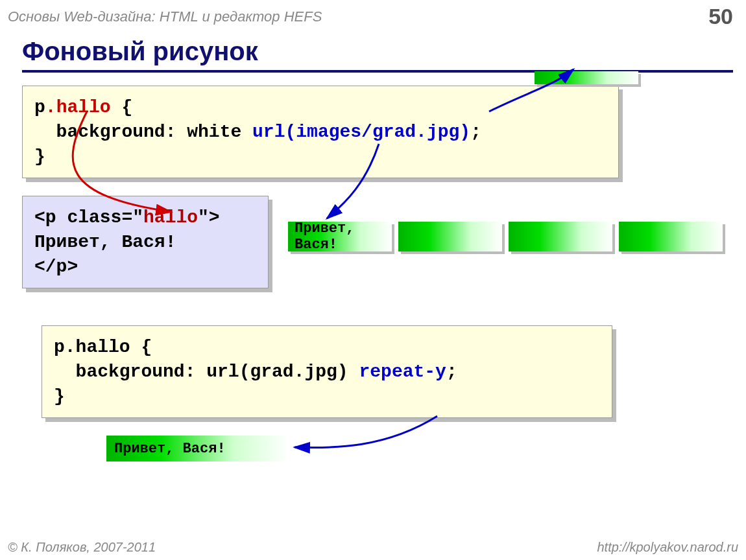 Image resolution: width=746 pixels, height=560 pixels. What do you see at coordinates (384, 52) in the screenshot?
I see `slide-title: Фоновый рисунок` at bounding box center [384, 52].